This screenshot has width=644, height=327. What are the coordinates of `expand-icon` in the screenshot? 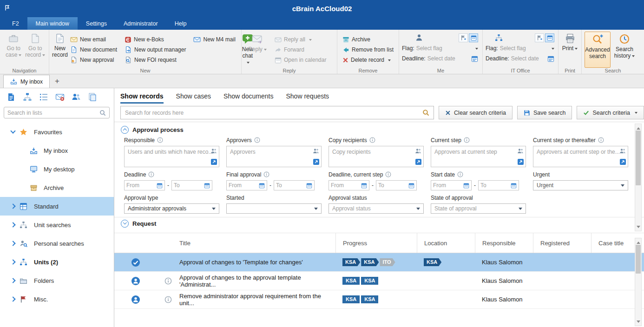 It's located at (125, 224).